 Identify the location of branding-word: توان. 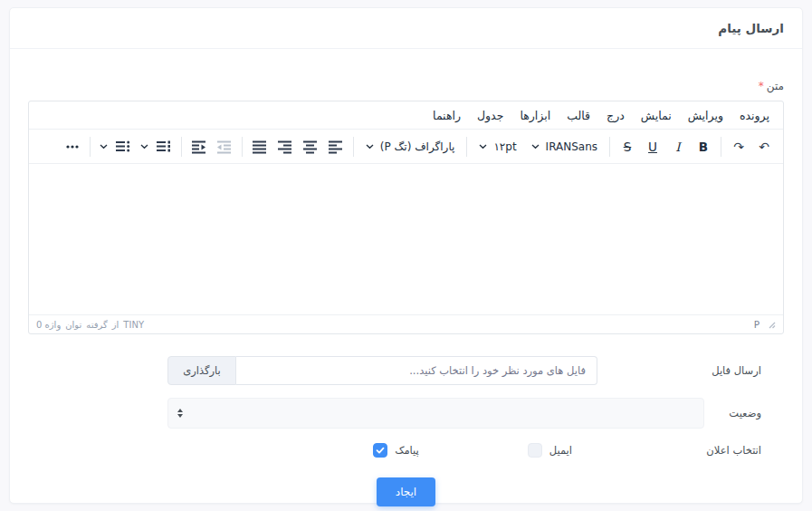
(73, 324).